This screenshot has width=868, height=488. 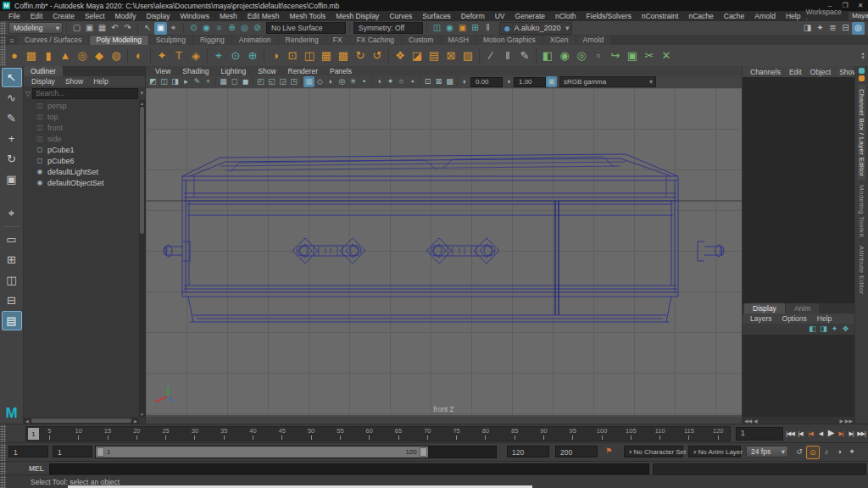 What do you see at coordinates (162, 56) in the screenshot?
I see `super-shape-icon: ✦` at bounding box center [162, 56].